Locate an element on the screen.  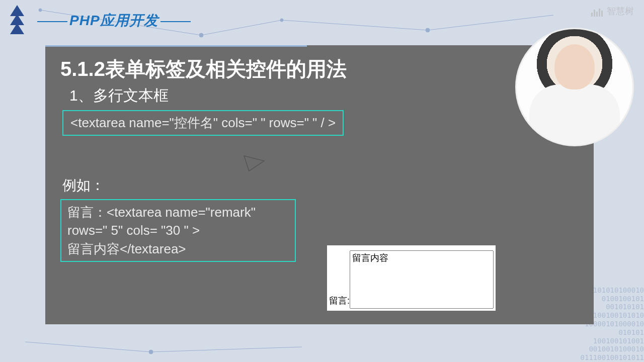
code-example-box: 留言：<textarea name="remark" rows=" 5" col… is located at coordinates (178, 230).